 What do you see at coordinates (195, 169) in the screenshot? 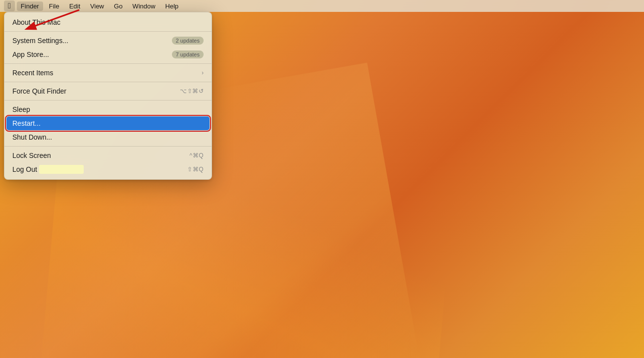
I see `log-out-shortcut: ⇧⌘Q` at bounding box center [195, 169].